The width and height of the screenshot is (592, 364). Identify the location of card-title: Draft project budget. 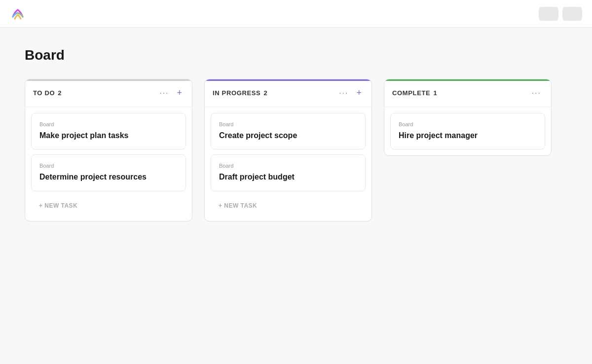
(288, 177).